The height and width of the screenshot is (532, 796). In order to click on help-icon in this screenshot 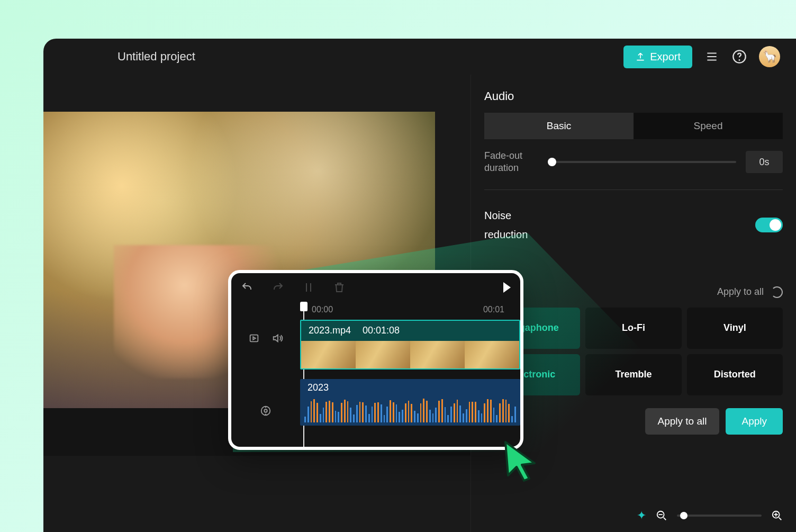, I will do `click(739, 57)`.